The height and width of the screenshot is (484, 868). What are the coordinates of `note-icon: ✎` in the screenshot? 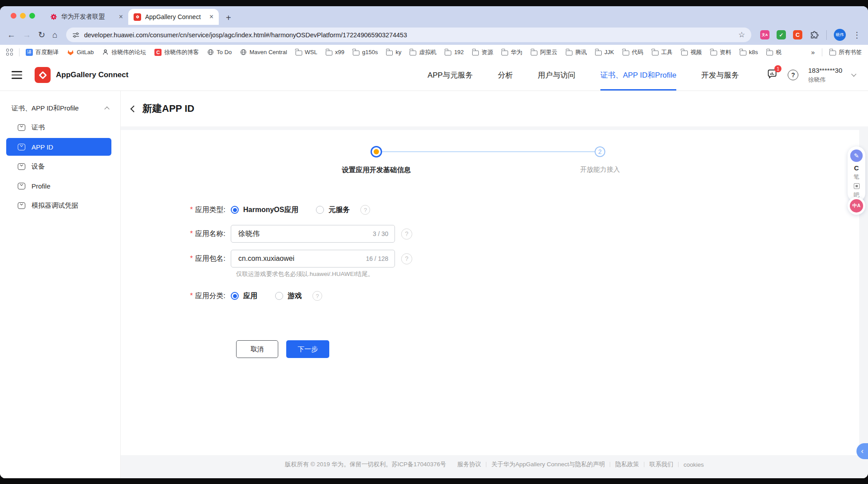 It's located at (856, 156).